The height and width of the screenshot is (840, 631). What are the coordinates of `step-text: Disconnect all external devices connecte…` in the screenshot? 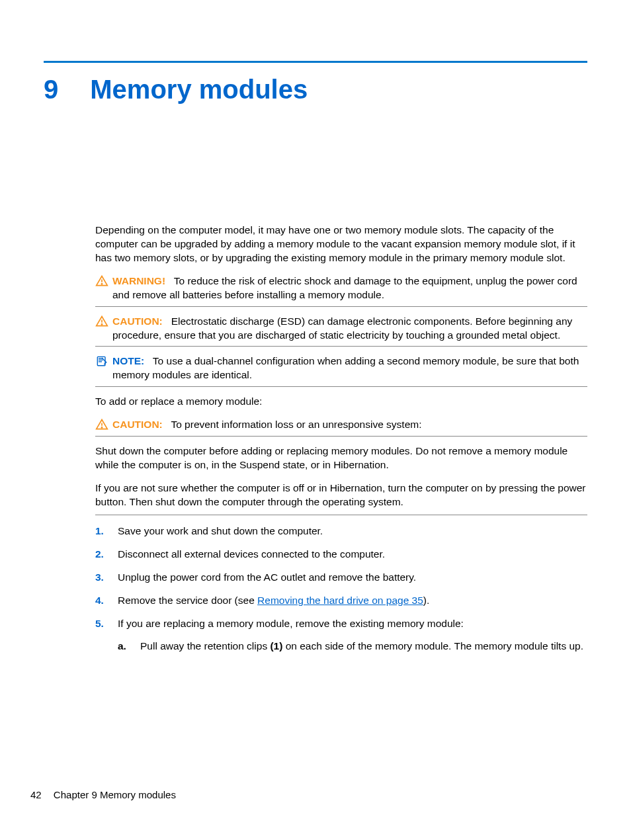 It's located at (353, 554).